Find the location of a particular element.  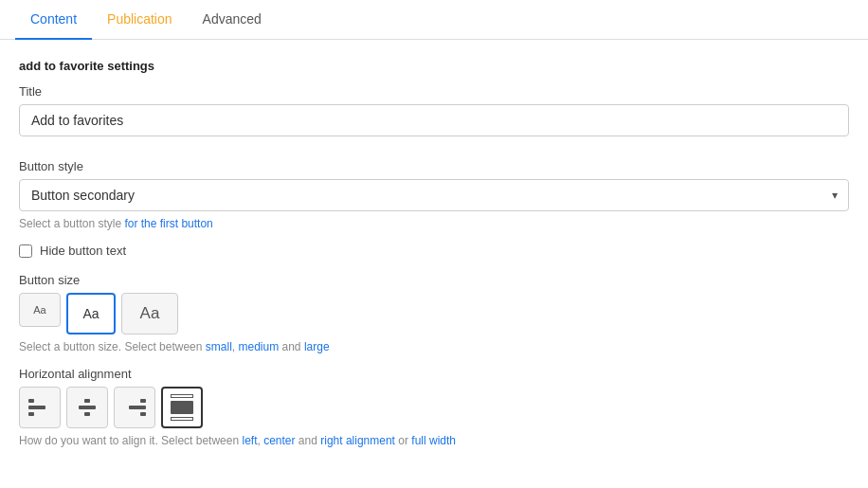

align-right-link: right alignment is located at coordinates (358, 441).